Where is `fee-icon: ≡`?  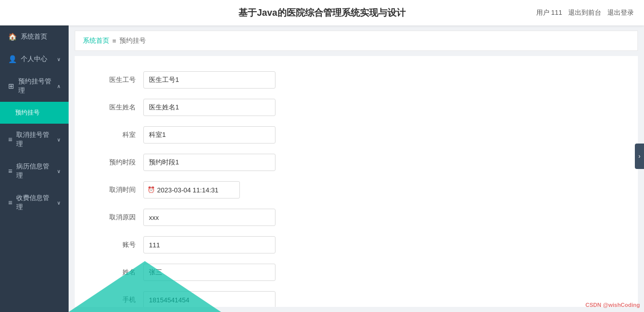
fee-icon: ≡ is located at coordinates (10, 203).